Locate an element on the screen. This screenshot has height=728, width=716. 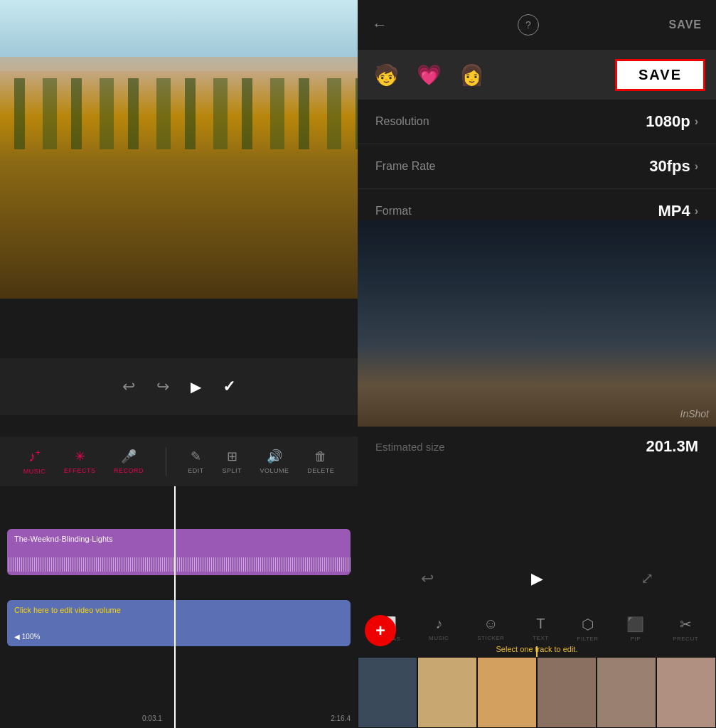
precut-label: PRECUT is located at coordinates (685, 638).